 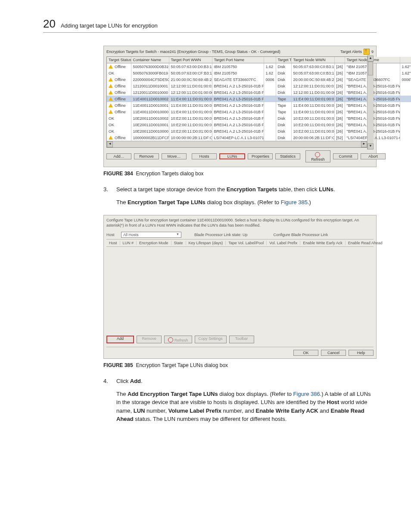 What do you see at coordinates (49, 24) in the screenshot?
I see `chapter-number: 20` at bounding box center [49, 24].